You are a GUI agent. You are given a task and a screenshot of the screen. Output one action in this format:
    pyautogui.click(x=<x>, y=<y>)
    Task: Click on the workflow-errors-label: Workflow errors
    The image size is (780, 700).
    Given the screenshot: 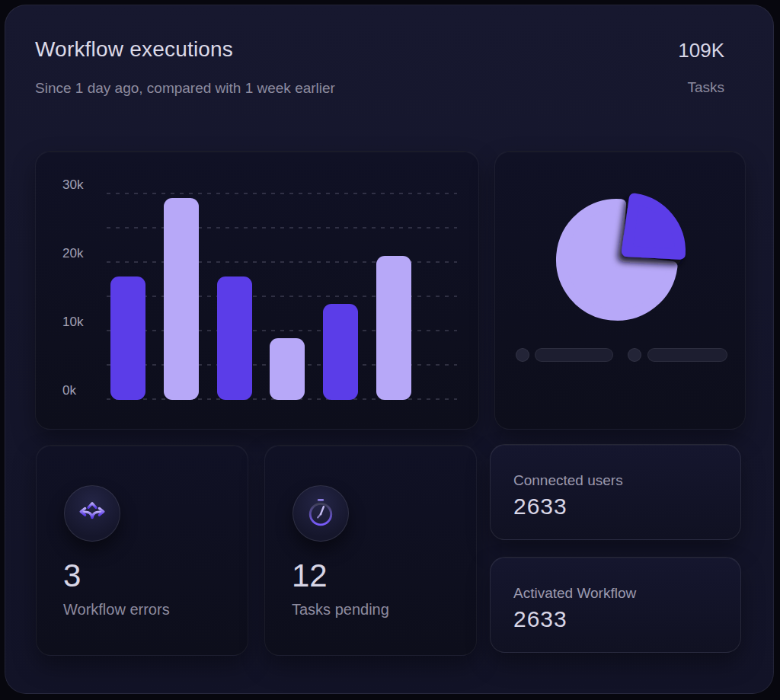 What is the action you would take?
    pyautogui.click(x=117, y=609)
    